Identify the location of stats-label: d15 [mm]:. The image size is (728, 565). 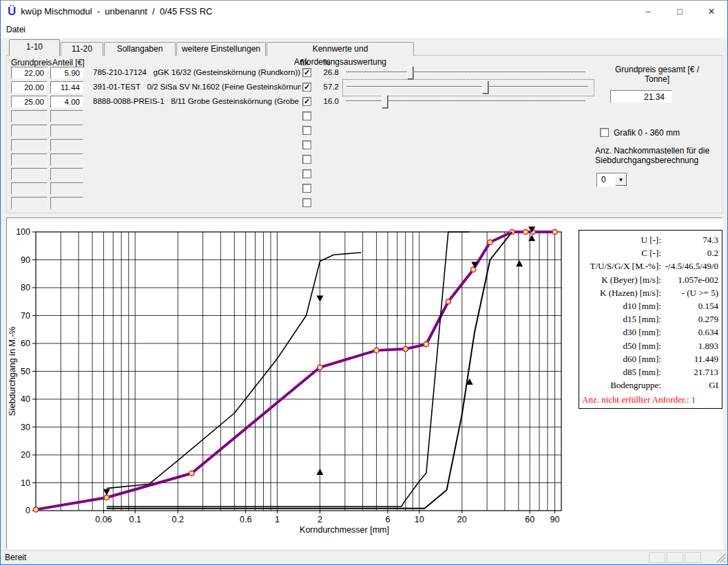
(621, 319).